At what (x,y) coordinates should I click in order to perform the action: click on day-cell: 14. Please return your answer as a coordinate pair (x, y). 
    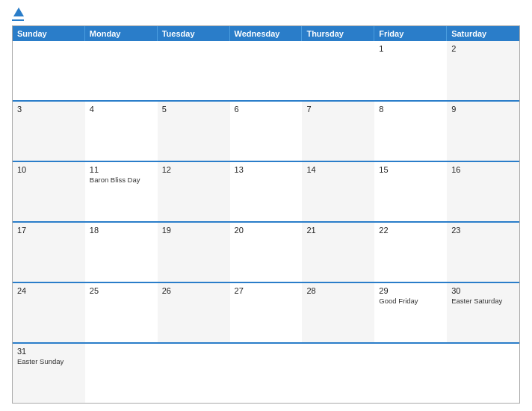
    Looking at the image, I should click on (338, 191).